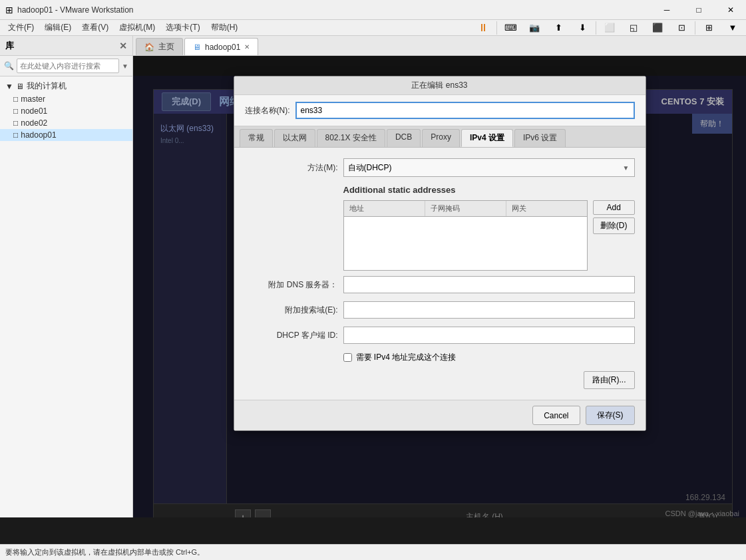  Describe the element at coordinates (9, 66) in the screenshot. I see `search-icon: 🔍` at that location.